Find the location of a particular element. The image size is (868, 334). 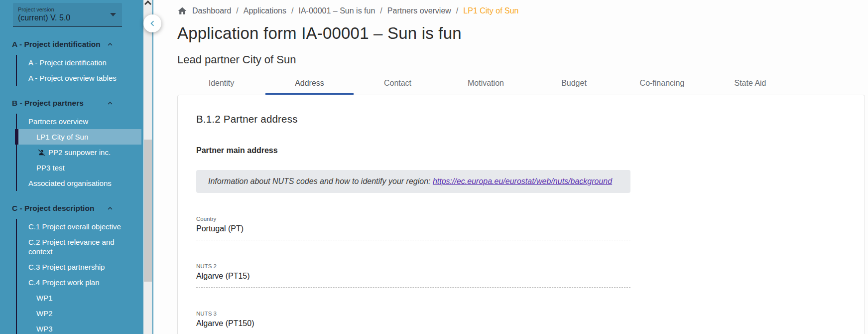

item-label: LP1 City of Sun is located at coordinates (62, 137).